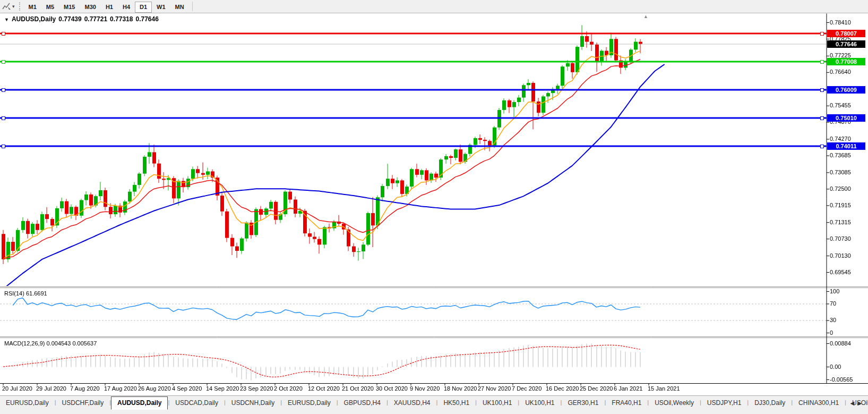 This screenshot has width=868, height=414. Describe the element at coordinates (840, 239) in the screenshot. I see `price-tick-label: 0.70730` at that location.